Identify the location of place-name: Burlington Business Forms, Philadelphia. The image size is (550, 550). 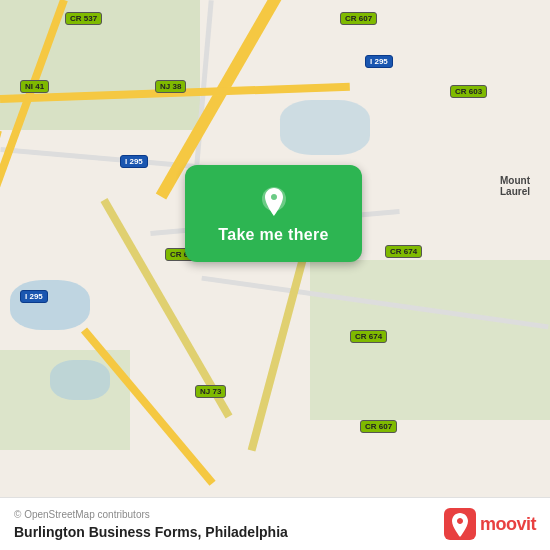
(151, 532).